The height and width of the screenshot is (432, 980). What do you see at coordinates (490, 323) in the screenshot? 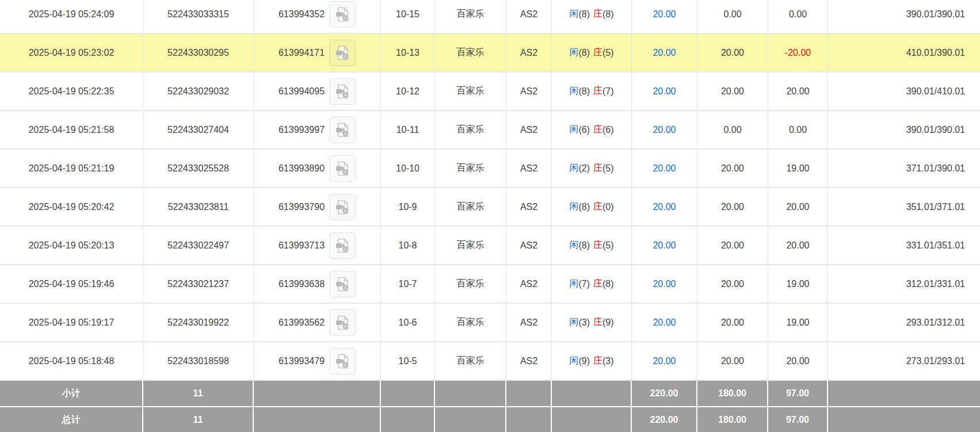
I see `table-row: 2025-04-19 05:19:17 522433019922 6139935…` at bounding box center [490, 323].